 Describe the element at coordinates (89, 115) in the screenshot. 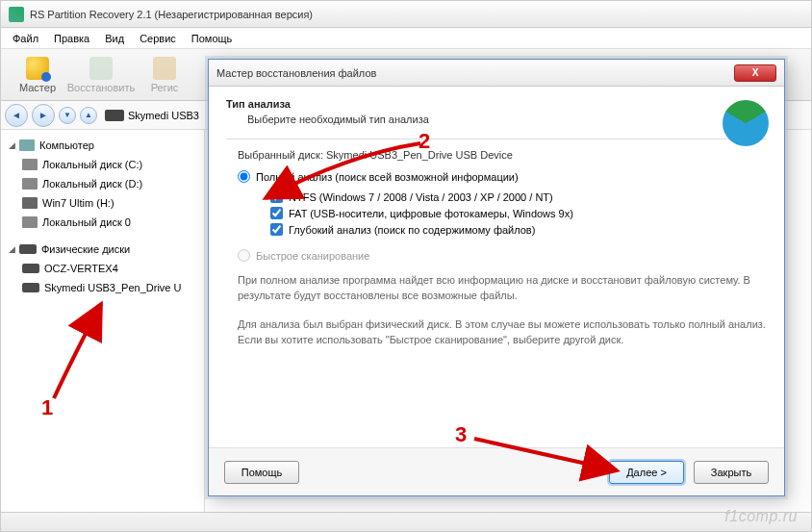

I see `nav-up-button: ▲` at that location.